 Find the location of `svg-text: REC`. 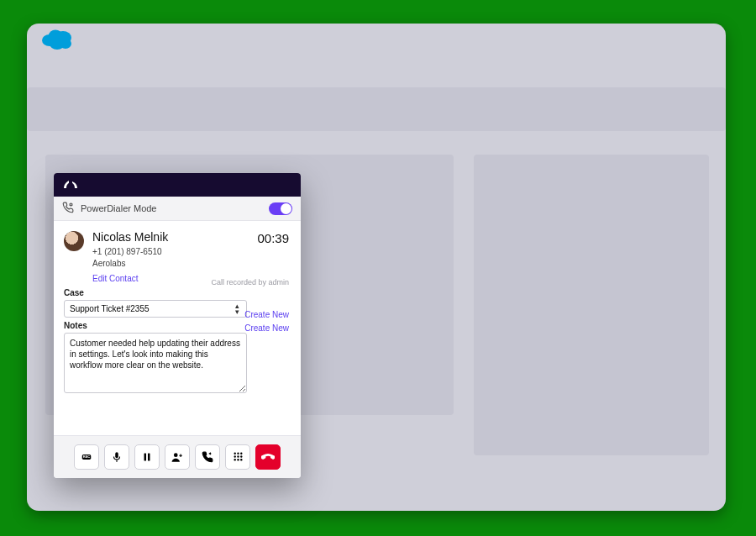

svg-text: REC is located at coordinates (87, 457).